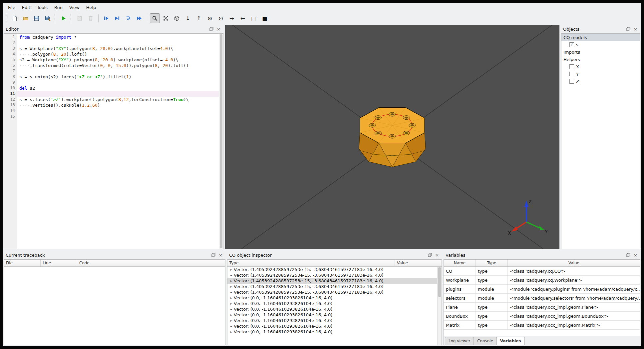  What do you see at coordinates (601, 37) in the screenshot?
I see `objects-group-cq-models: CQ models` at bounding box center [601, 37].